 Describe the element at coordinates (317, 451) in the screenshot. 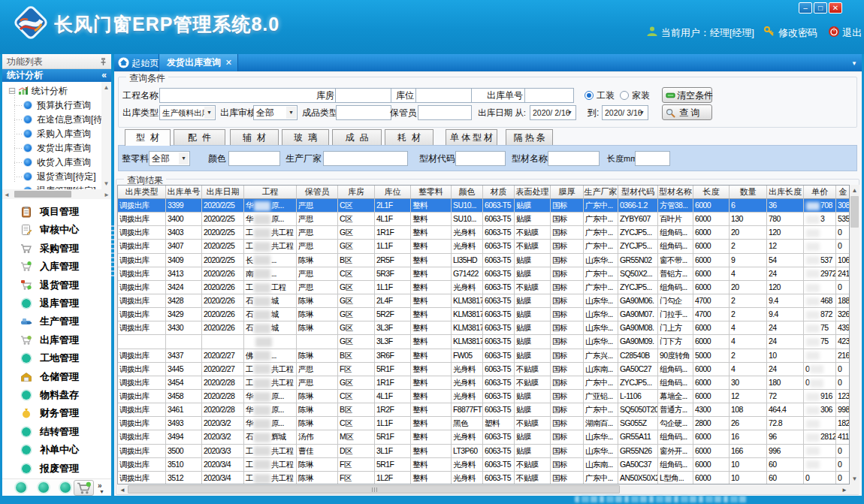

I see `cell-keeper: 曹佳` at that location.